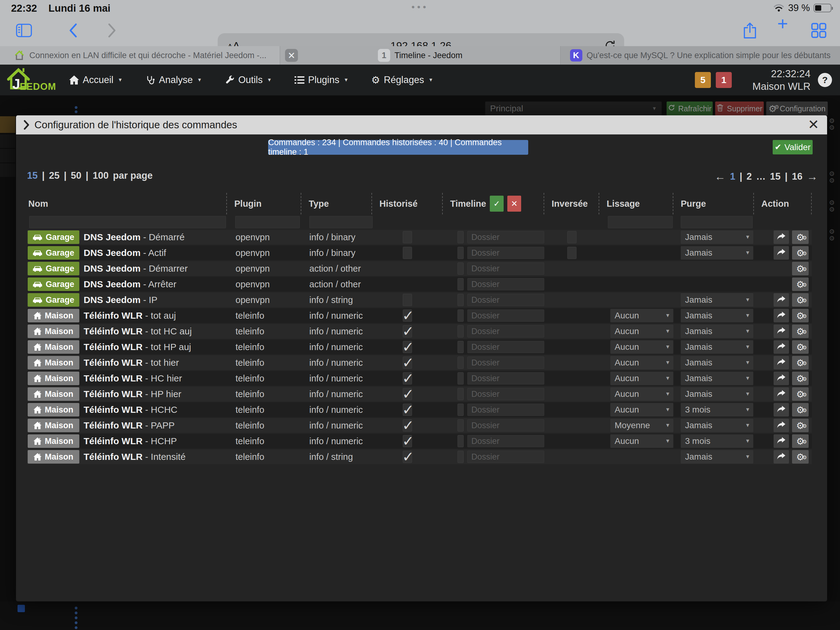 This screenshot has height=630, width=840. Describe the element at coordinates (514, 204) in the screenshot. I see `timeline-uncheck-all-button: ✕` at that location.